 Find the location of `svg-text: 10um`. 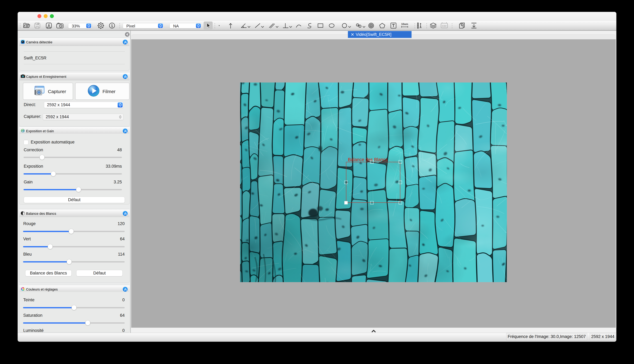

svg-text: 10um is located at coordinates (404, 24).